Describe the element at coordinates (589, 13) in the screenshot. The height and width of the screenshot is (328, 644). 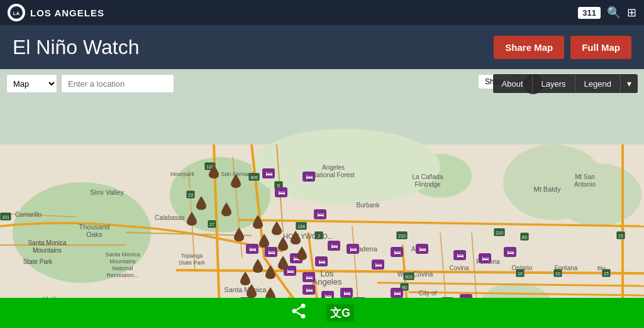
I see `nav-311-badge: 311` at that location.